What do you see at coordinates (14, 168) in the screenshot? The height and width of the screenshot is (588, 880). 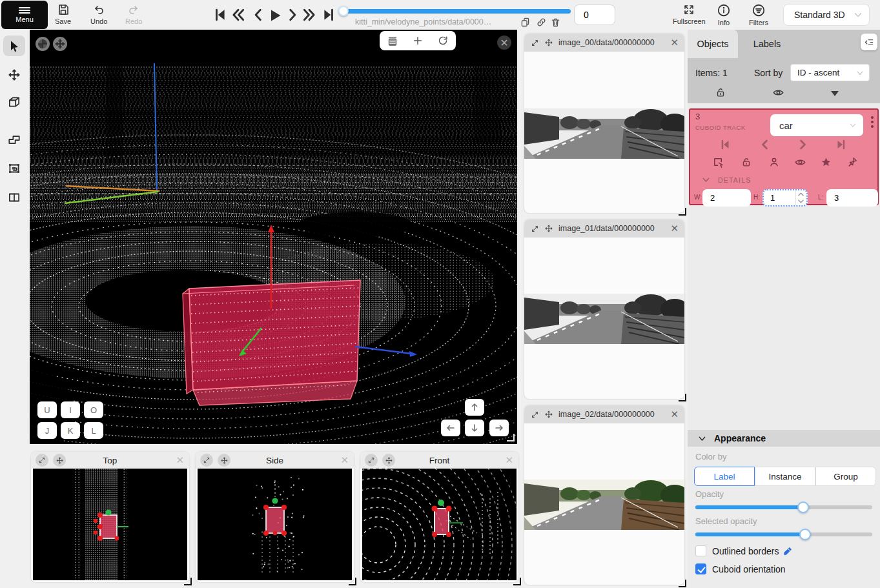 I see `image-tool-button` at bounding box center [14, 168].